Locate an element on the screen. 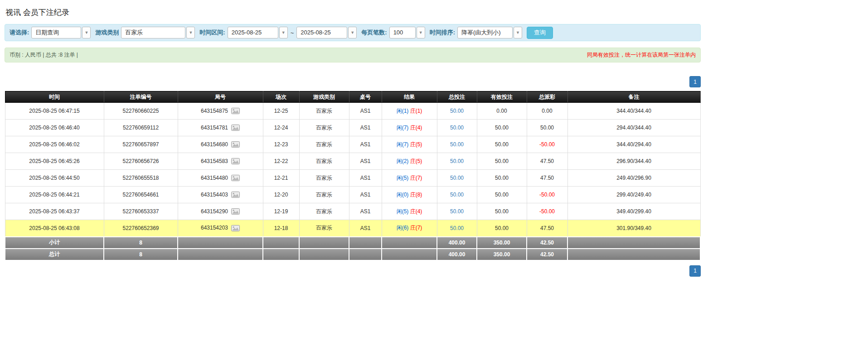  bet-id-cell: 522760655518 is located at coordinates (141, 178).